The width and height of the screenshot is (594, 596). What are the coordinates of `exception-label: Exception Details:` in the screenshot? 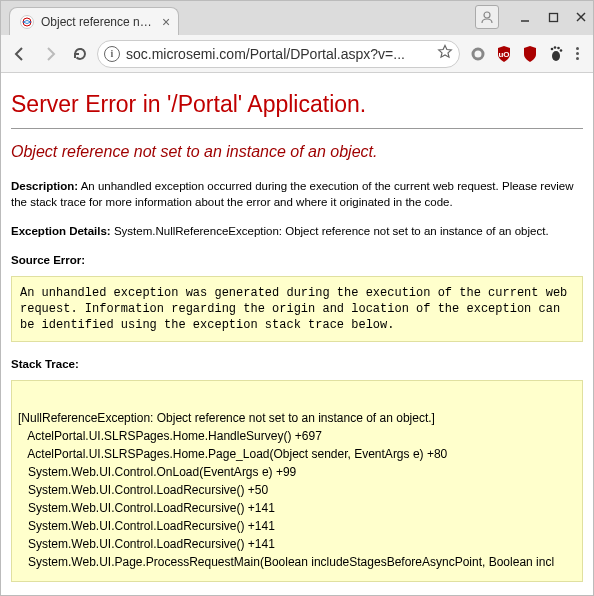 It's located at (61, 231).